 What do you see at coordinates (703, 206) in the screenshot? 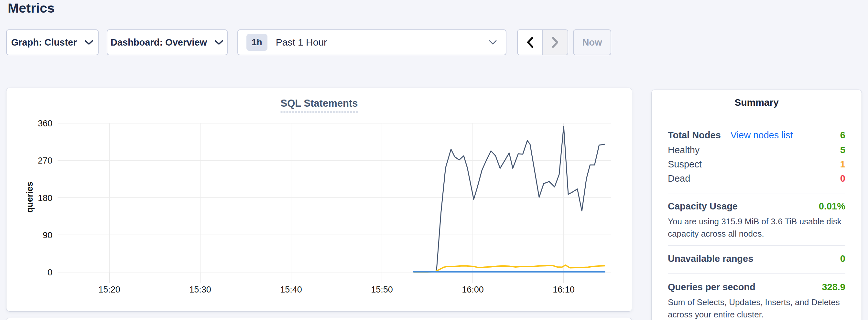
I see `capacity-usage-label: Capacity Usage` at bounding box center [703, 206].